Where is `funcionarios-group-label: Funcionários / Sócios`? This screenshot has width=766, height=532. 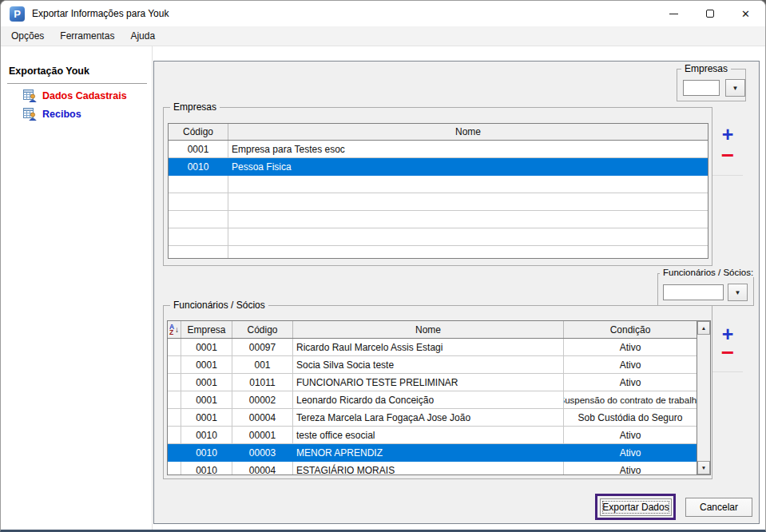
funcionarios-group-label: Funcionários / Sócios is located at coordinates (219, 305).